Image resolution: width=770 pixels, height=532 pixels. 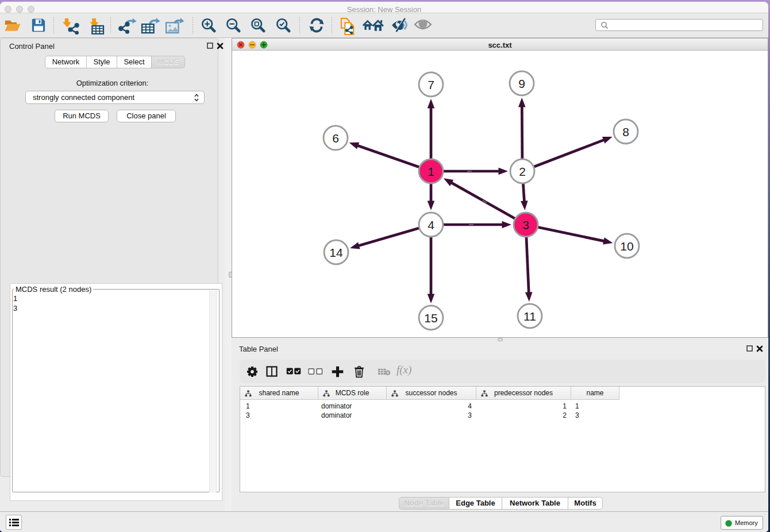 What do you see at coordinates (522, 84) in the screenshot?
I see `svg-text: 9` at bounding box center [522, 84].